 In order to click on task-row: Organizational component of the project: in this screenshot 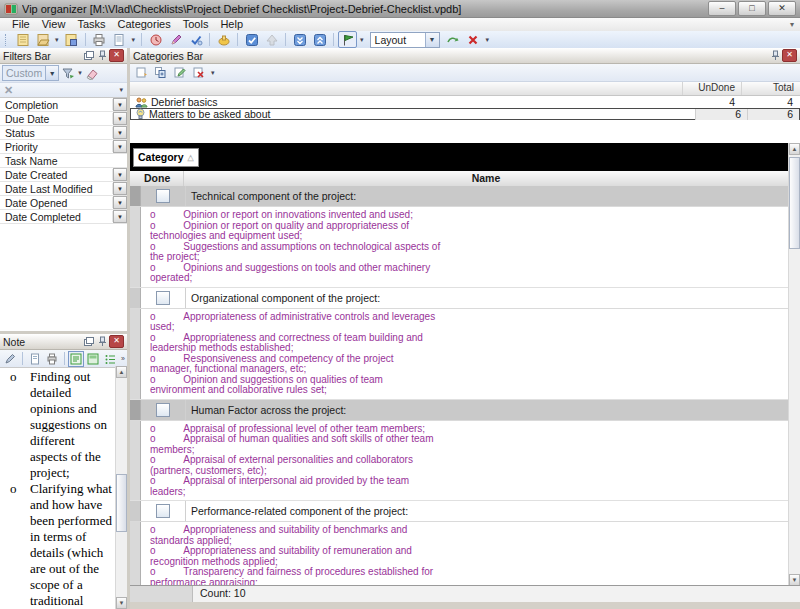, I will do `click(459, 298)`.